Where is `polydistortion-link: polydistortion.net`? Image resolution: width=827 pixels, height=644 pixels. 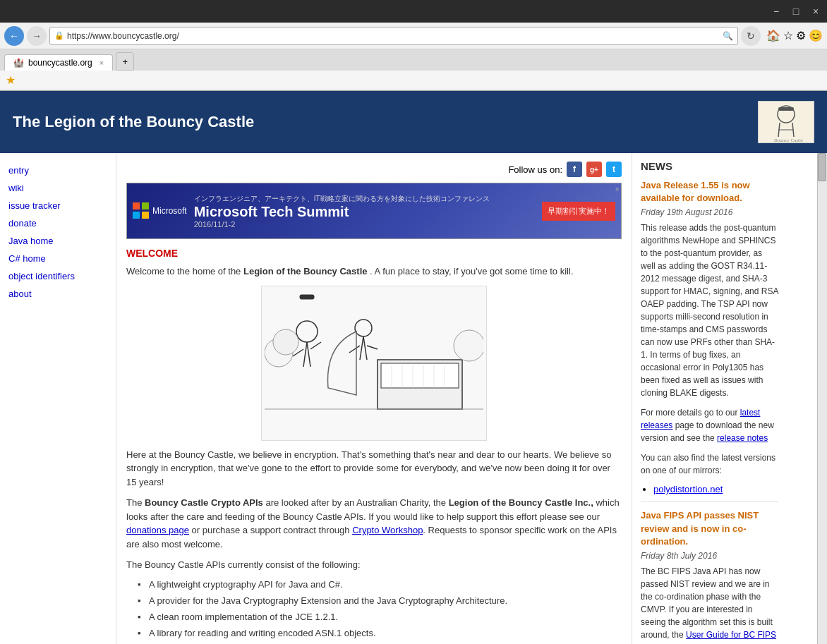
polydistortion-link: polydistortion.net is located at coordinates (688, 490).